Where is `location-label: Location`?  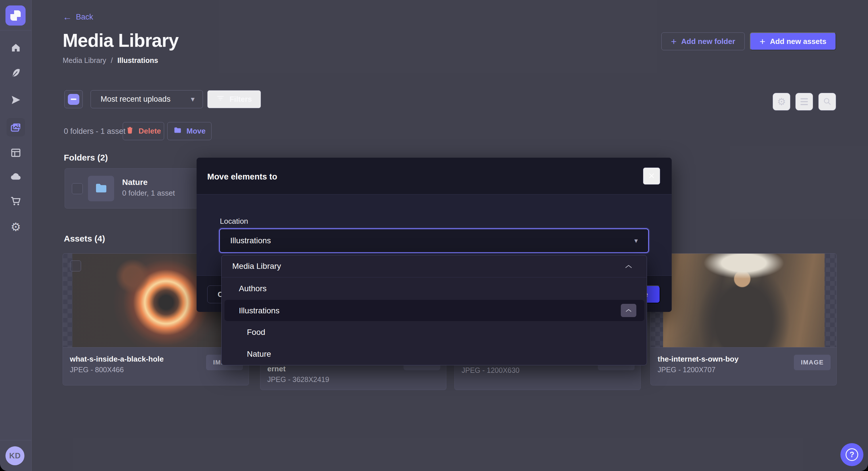
location-label: Location is located at coordinates (234, 221).